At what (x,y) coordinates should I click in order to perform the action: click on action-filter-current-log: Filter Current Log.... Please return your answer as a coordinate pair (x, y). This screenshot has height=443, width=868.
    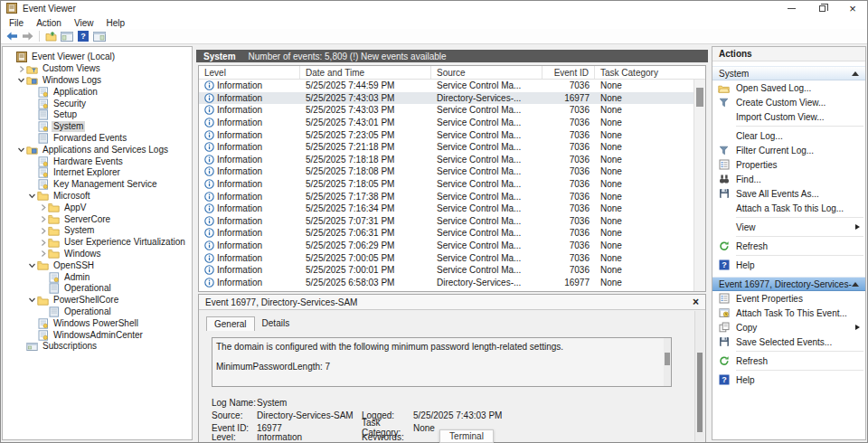
    Looking at the image, I should click on (788, 150).